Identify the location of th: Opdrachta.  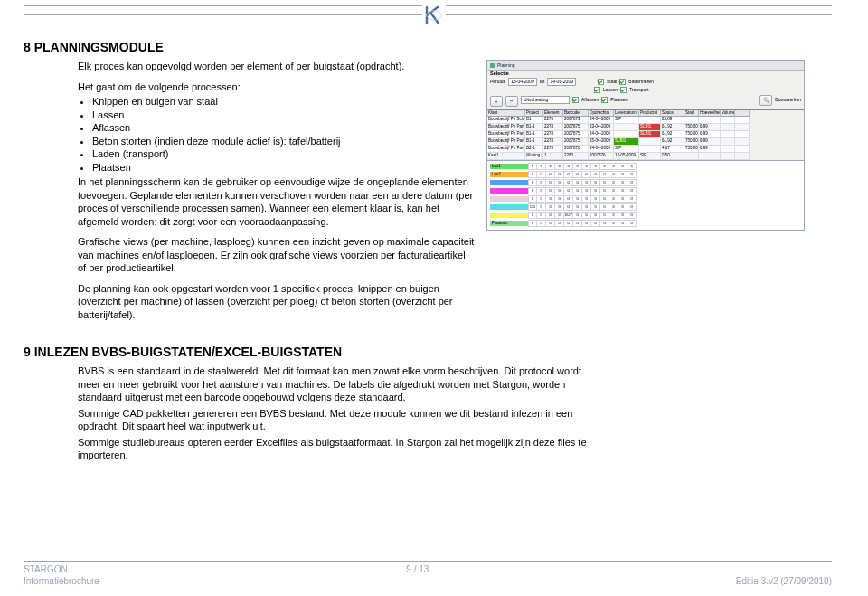
(601, 114).